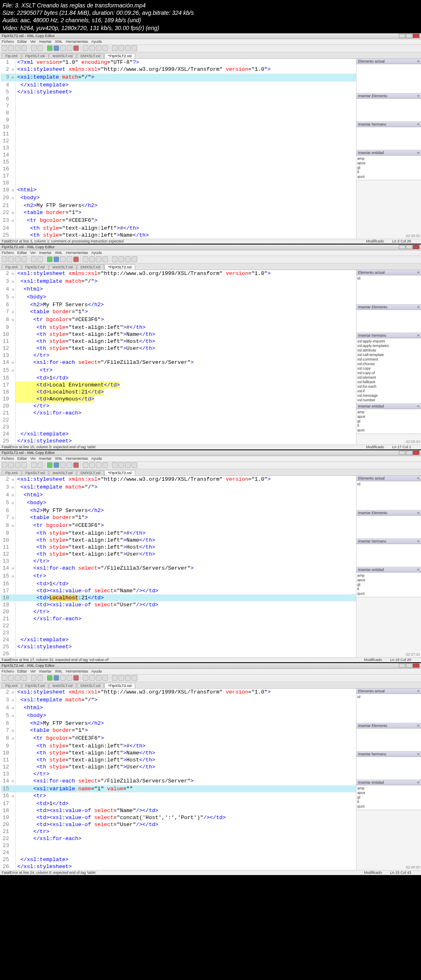  Describe the element at coordinates (389, 542) in the screenshot. I see `panel-header: Insertar hermano×` at that location.